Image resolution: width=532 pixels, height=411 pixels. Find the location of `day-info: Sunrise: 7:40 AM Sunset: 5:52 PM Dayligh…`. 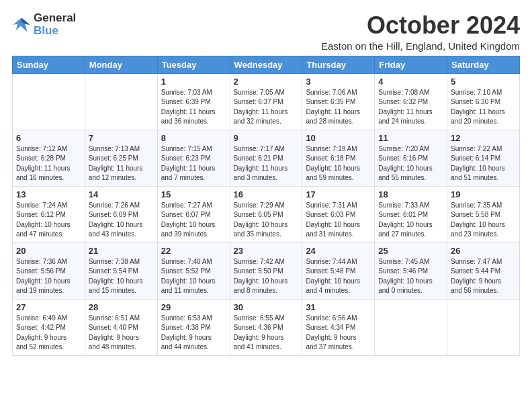

day-info: Sunrise: 7:40 AM Sunset: 5:52 PM Dayligh… is located at coordinates (193, 277).